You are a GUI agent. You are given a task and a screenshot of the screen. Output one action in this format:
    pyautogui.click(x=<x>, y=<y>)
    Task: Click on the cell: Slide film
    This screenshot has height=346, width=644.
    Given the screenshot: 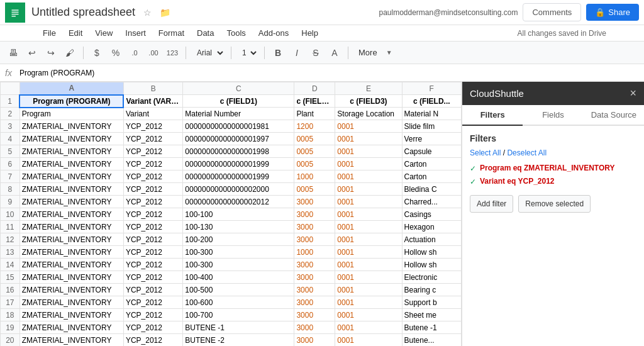 What is the action you would take?
    pyautogui.click(x=431, y=126)
    